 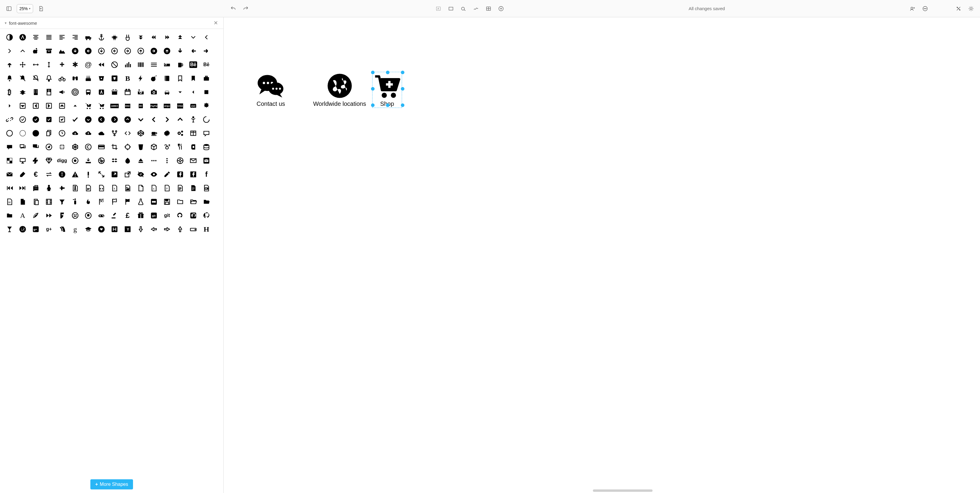 I want to click on hdd-o-icon, so click(x=193, y=229).